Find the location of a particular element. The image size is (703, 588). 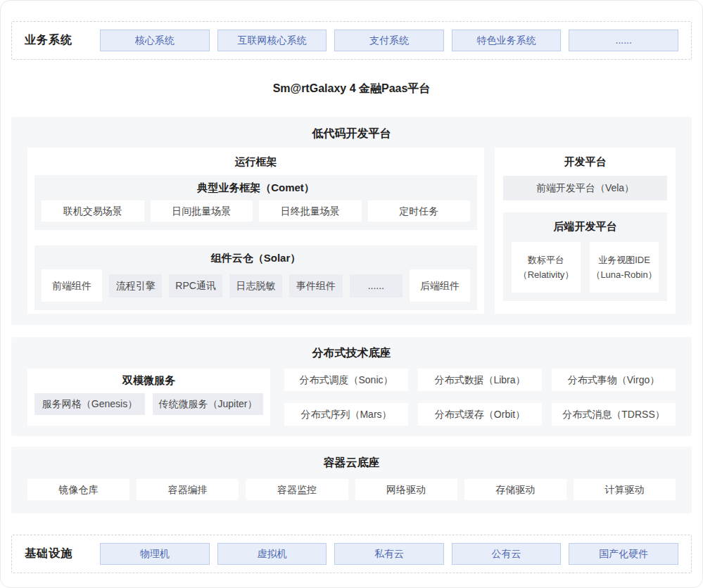

container-orchestration: 容器编排 is located at coordinates (187, 490).